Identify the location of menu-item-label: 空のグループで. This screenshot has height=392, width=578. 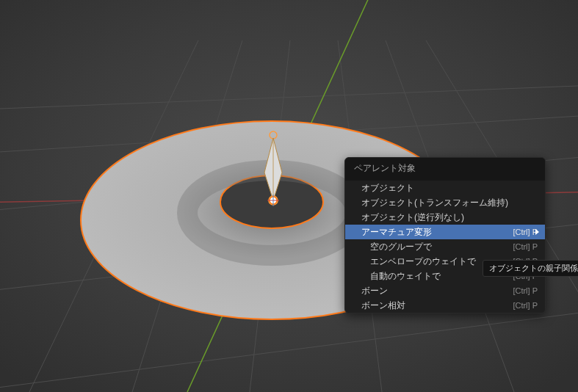
(438, 247).